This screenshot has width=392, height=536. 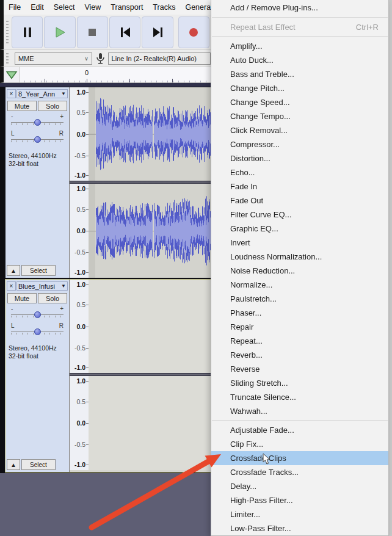 I want to click on track-title-dropdown: 8_Year_Ann ▼, so click(x=42, y=94).